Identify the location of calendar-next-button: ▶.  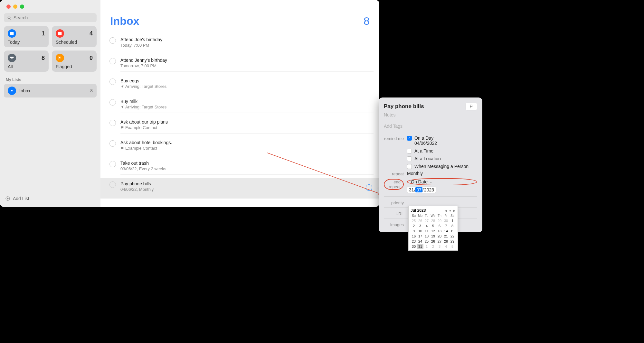
(454, 210).